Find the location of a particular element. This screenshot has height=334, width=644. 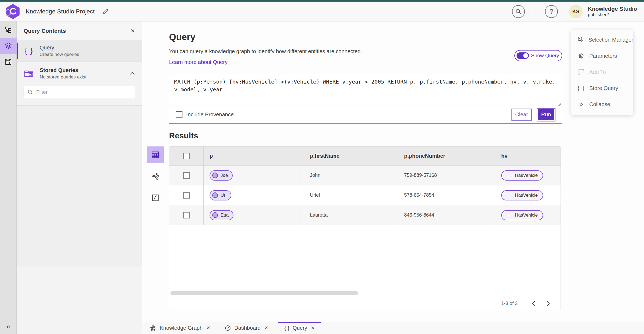

include-provenance-label: Include Provenance is located at coordinates (210, 114).